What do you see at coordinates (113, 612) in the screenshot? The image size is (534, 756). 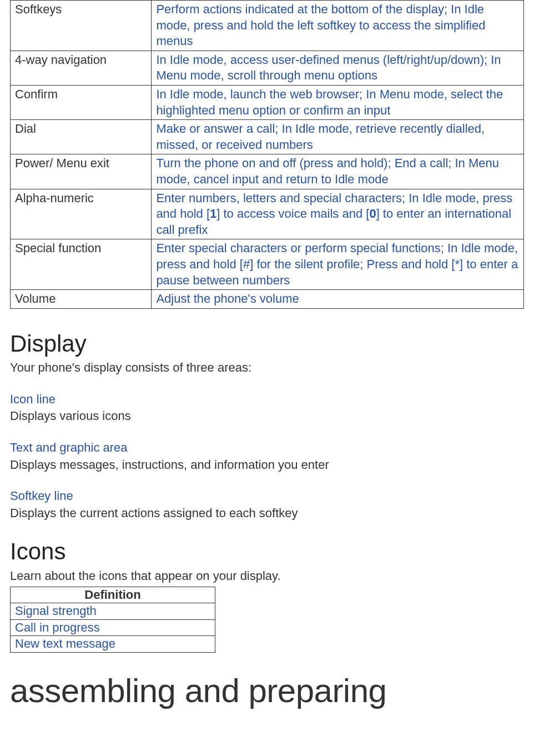 I see `table-row: Signal strength` at bounding box center [113, 612].